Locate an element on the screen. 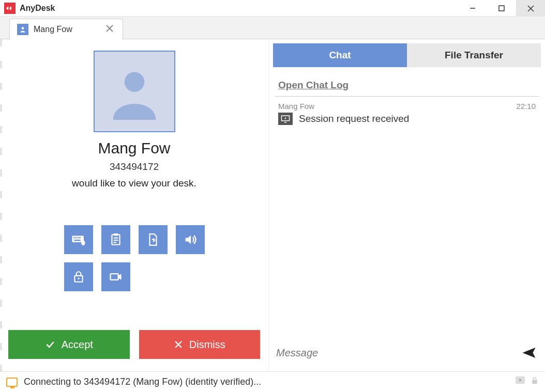 The height and width of the screenshot is (392, 545). message-row is located at coordinates (407, 356).